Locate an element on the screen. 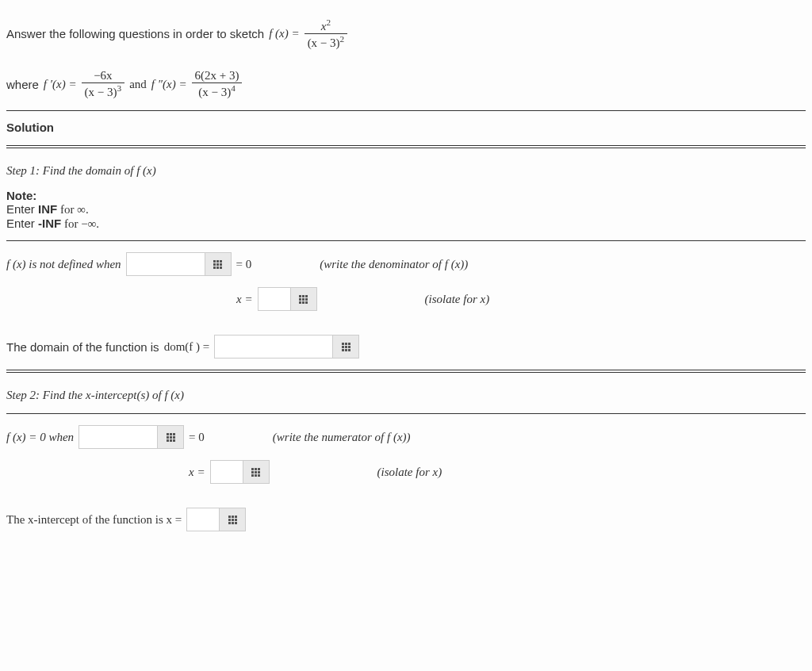  domain-prefix: The domain of the function is is located at coordinates (82, 347).